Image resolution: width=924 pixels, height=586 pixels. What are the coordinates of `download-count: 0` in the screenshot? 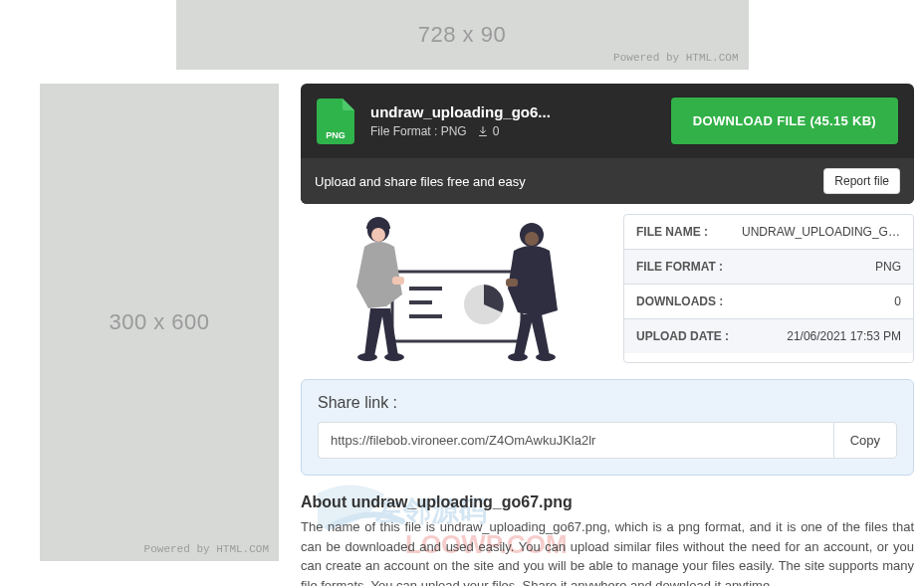 It's located at (488, 131).